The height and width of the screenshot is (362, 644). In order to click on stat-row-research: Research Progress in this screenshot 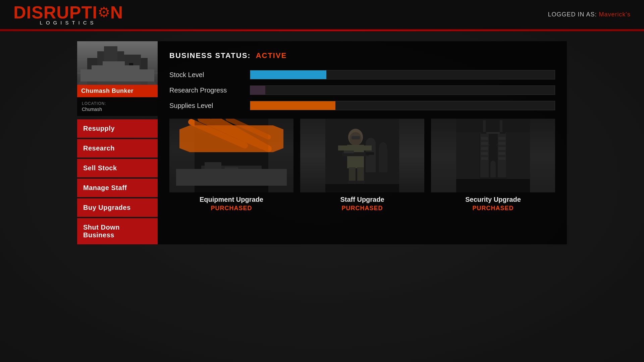, I will do `click(362, 90)`.